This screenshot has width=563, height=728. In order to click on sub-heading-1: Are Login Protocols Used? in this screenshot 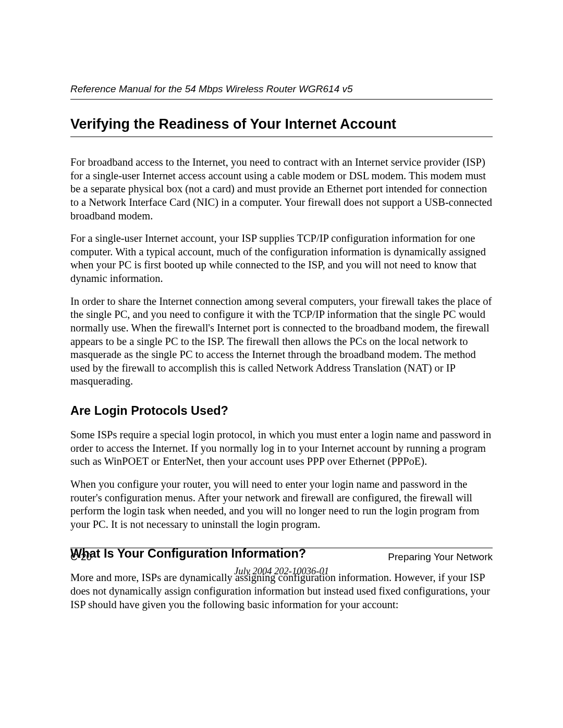, I will do `click(282, 411)`.